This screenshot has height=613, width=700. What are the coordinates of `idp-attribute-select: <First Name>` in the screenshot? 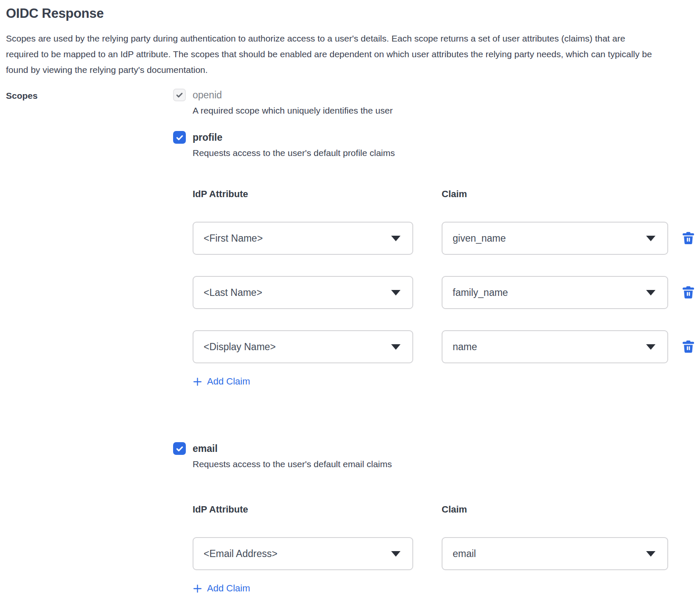 It's located at (303, 238).